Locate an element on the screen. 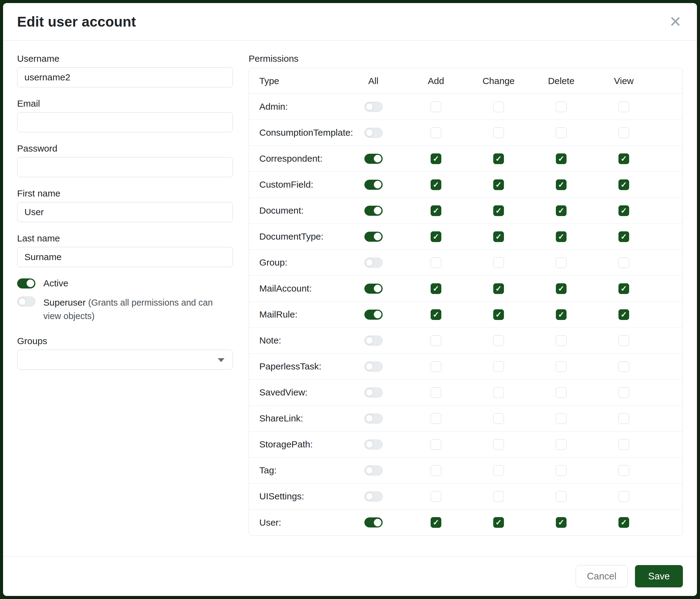 This screenshot has width=700, height=599. permission-change-cell: ✓ is located at coordinates (499, 315).